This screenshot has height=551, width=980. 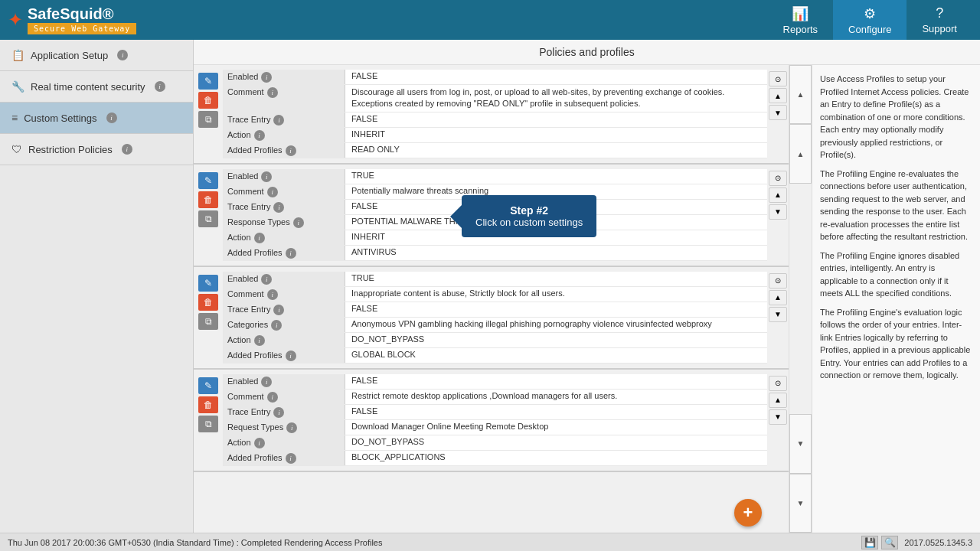 What do you see at coordinates (556, 294) in the screenshot?
I see `field-value: Inappropriate content is abuse, Strictly…` at bounding box center [556, 294].